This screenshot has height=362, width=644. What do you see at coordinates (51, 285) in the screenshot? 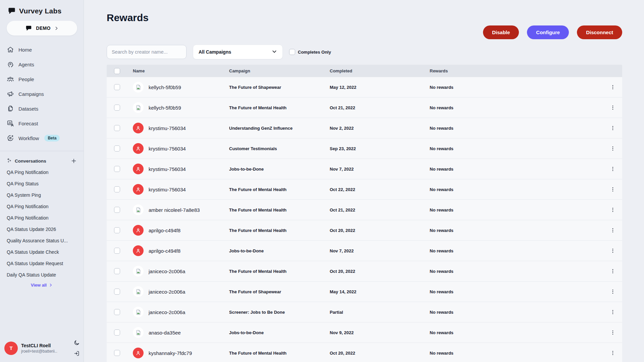
I see `chevron-right-icon` at bounding box center [51, 285].